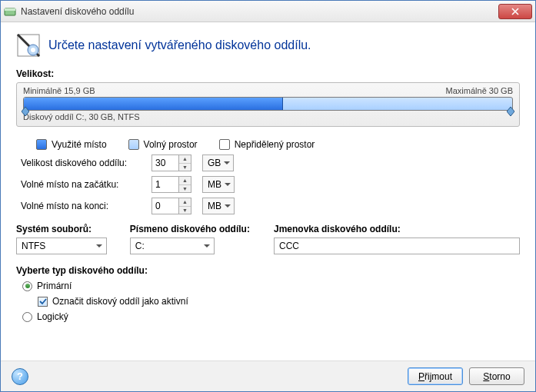  I want to click on legend-free: Volný prostor, so click(163, 145).